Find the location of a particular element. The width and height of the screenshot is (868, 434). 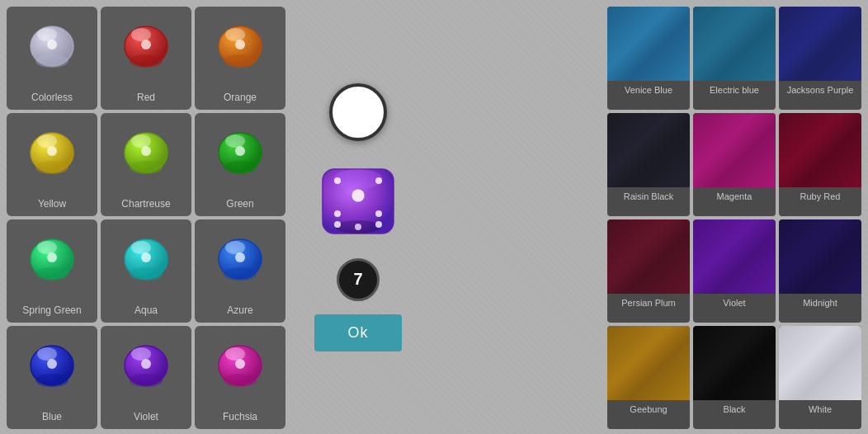

fabric-color-black is located at coordinates (734, 363).